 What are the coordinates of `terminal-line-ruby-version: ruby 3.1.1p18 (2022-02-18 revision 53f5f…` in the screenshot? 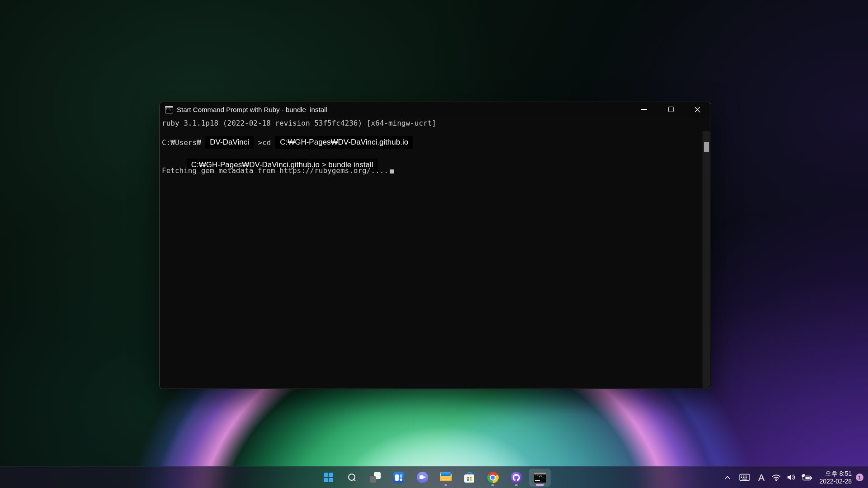 It's located at (299, 123).